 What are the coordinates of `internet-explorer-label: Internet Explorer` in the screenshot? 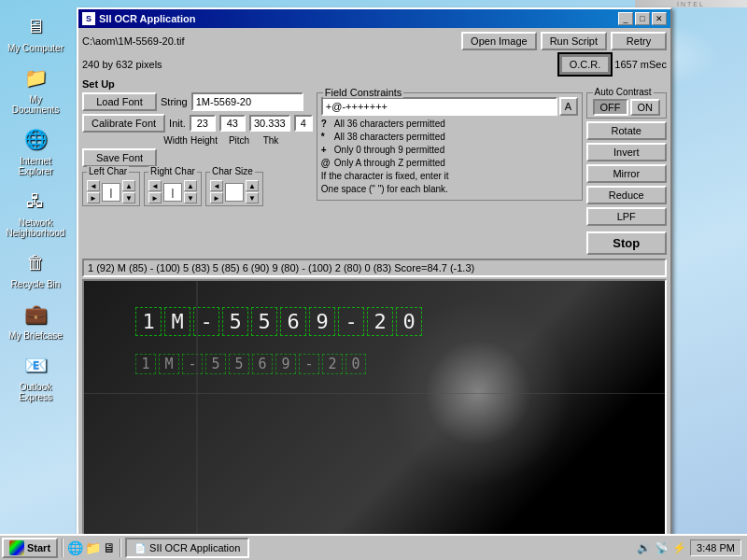 It's located at (35, 166).